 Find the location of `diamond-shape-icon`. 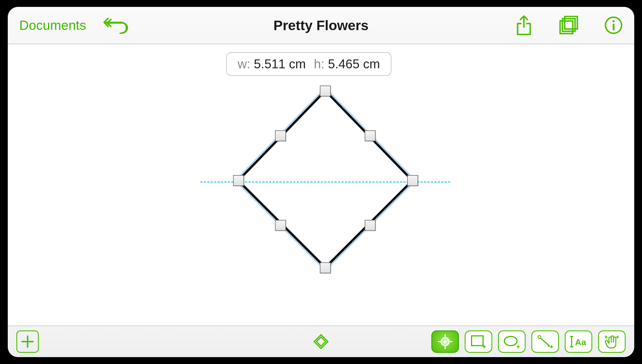

diamond-shape-icon is located at coordinates (325, 179).